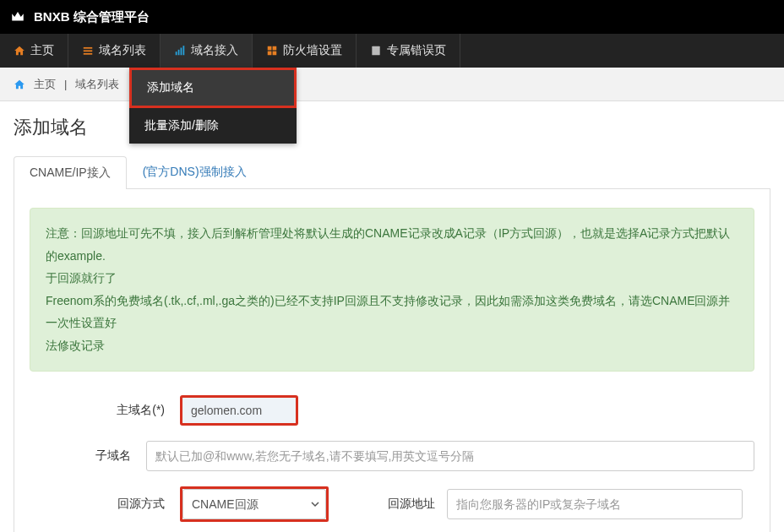  Describe the element at coordinates (42, 51) in the screenshot. I see `nav-label: 主页` at that location.